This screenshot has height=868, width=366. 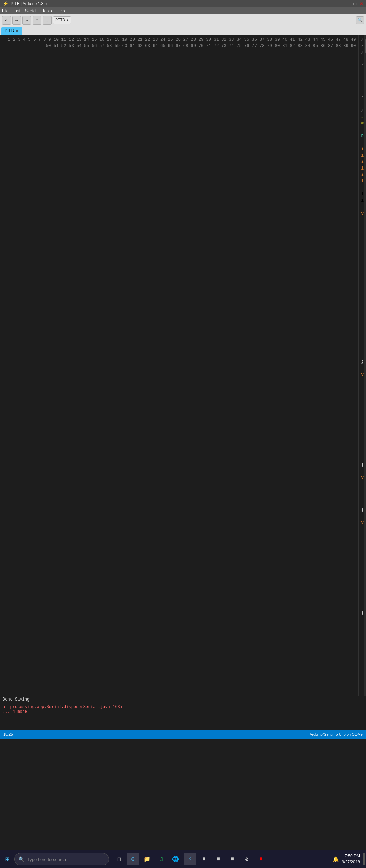 What do you see at coordinates (47, 11) in the screenshot?
I see `menu-tools: Tools` at bounding box center [47, 11].